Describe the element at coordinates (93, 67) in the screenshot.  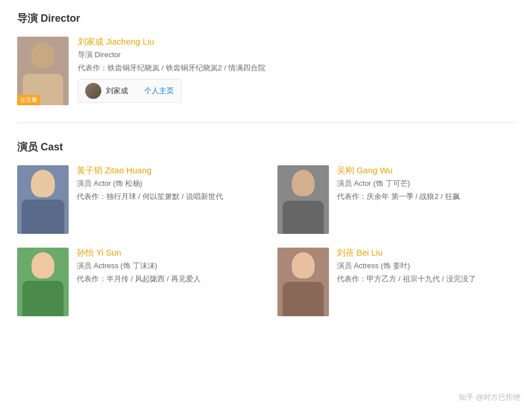
I see `director-works-label: 代表作：` at that location.